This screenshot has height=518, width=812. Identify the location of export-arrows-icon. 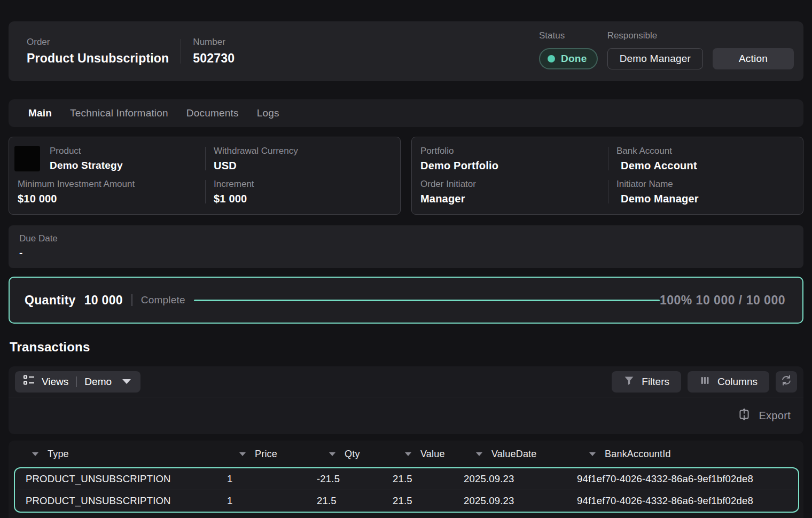
(744, 415).